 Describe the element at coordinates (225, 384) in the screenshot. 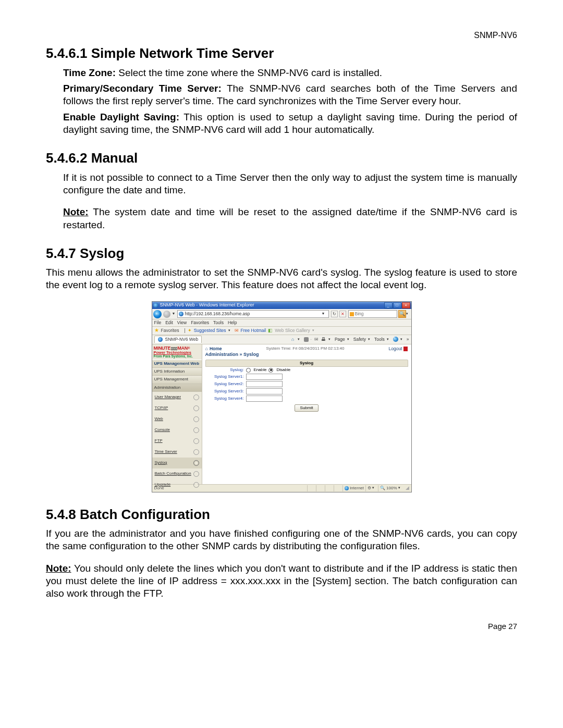

I see `field-label-server2: Syslog Server2:` at that location.